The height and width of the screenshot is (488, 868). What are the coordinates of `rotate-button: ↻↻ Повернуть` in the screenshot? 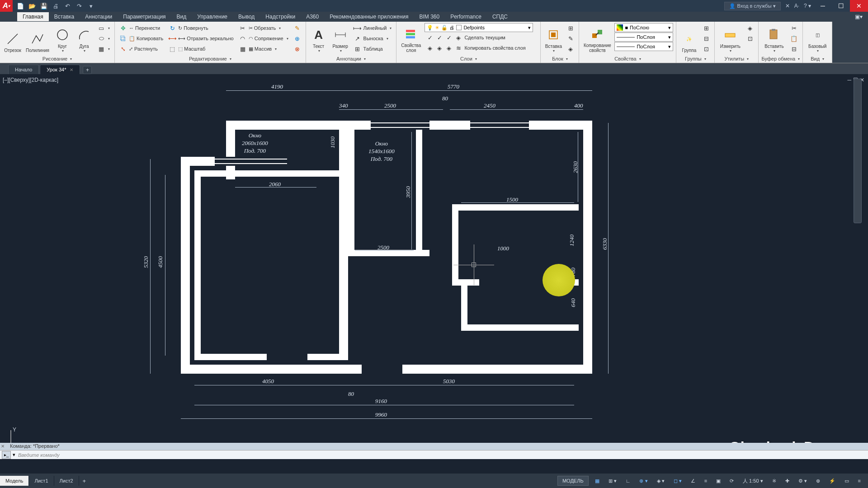 It's located at (201, 28).